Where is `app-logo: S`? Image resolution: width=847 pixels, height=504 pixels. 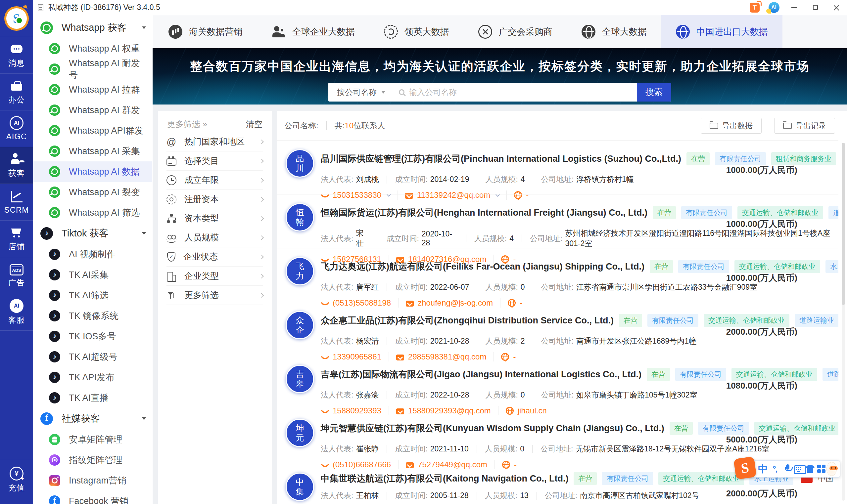 app-logo: S is located at coordinates (16, 18).